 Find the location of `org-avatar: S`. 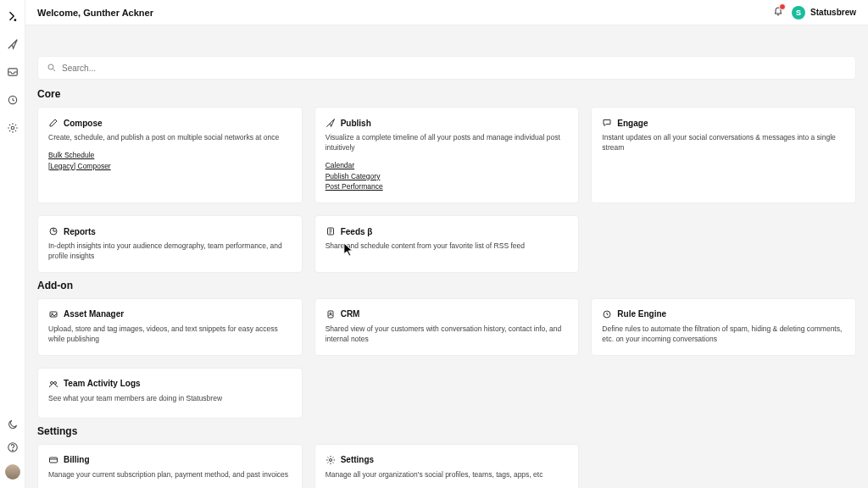

org-avatar: S is located at coordinates (798, 13).